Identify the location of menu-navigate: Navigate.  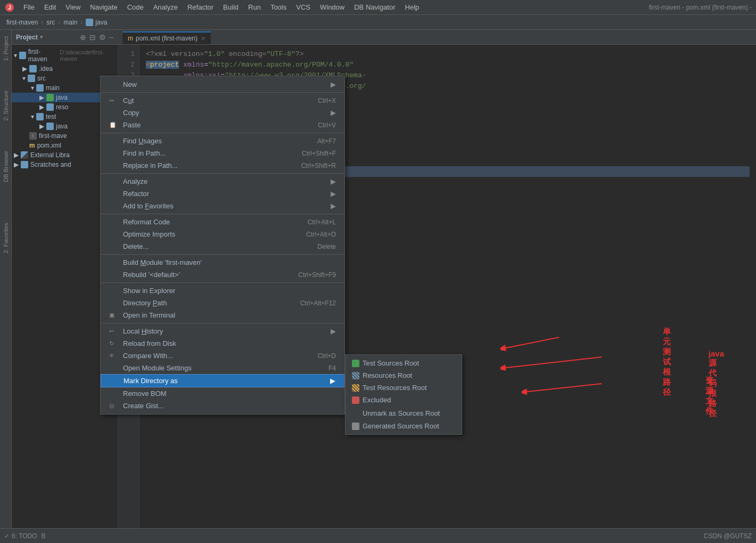
(103, 7).